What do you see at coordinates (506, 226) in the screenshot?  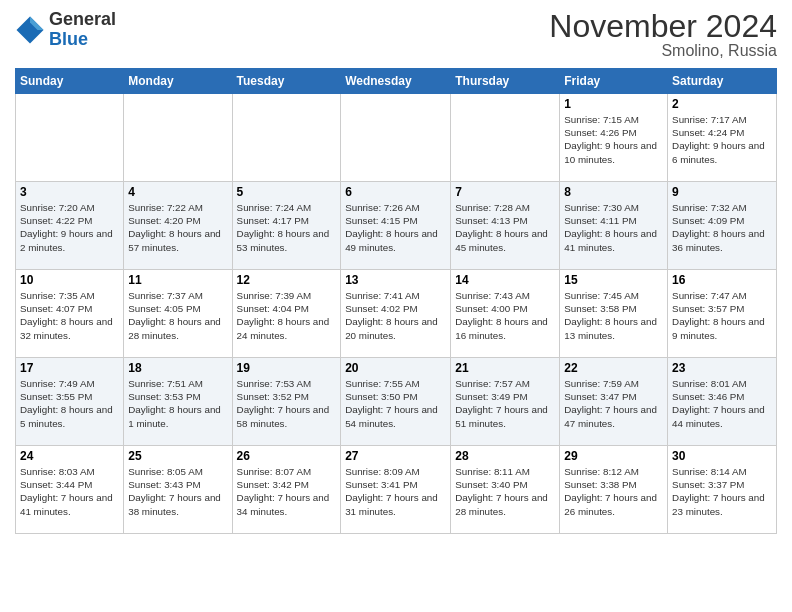 I see `table-row: 7Sunrise: 7:28 AM Sunset: 4:13 PM Daylig…` at bounding box center [506, 226].